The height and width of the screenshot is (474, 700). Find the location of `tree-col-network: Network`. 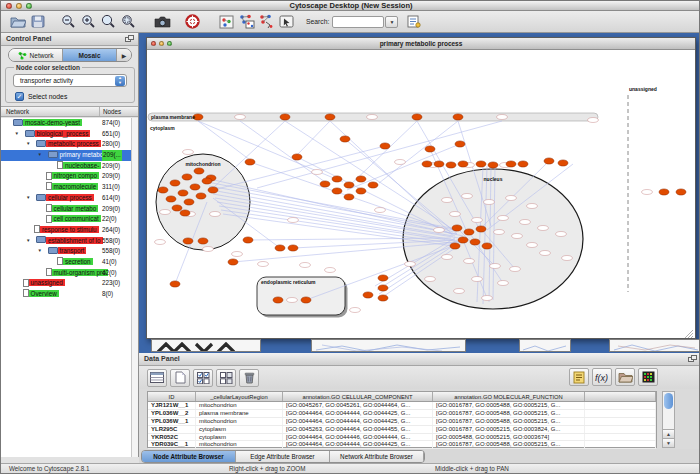

tree-col-network: Network is located at coordinates (18, 112).